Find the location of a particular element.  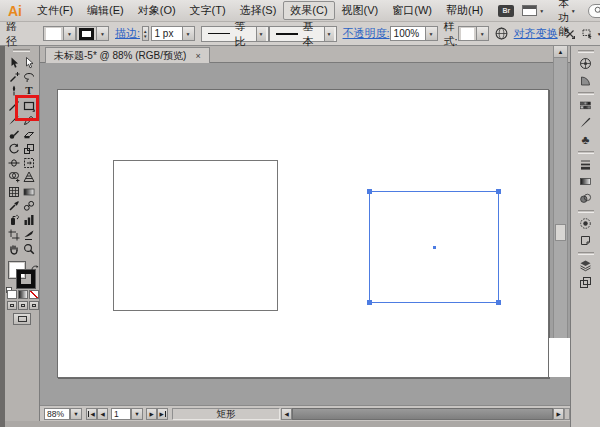

tool-perspective-grid is located at coordinates (29, 176).